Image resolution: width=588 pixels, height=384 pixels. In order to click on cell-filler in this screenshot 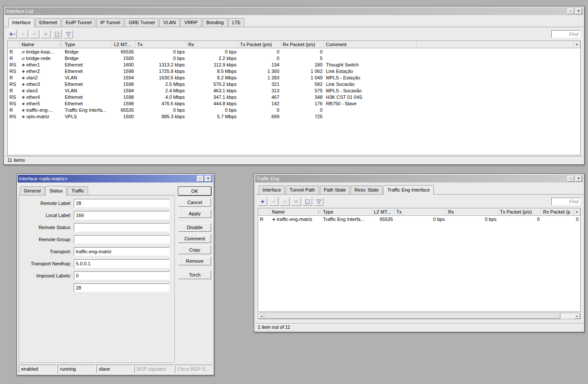, I will do `click(499, 110)`.